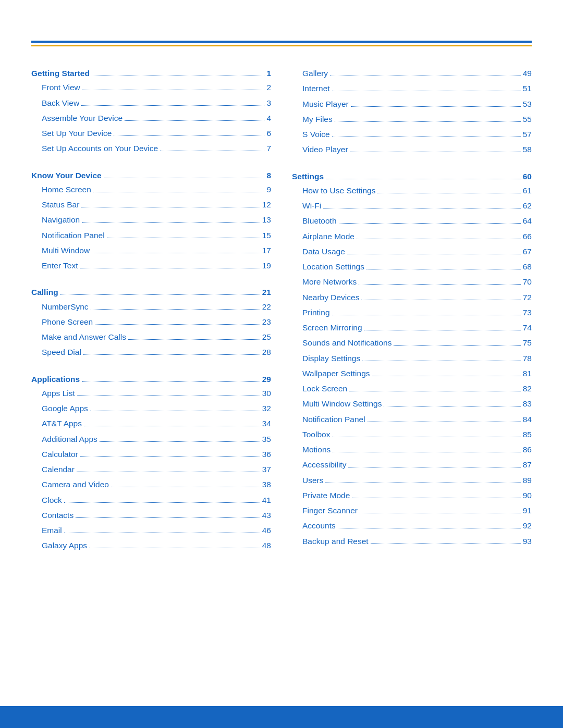 The height and width of the screenshot is (728, 563). What do you see at coordinates (528, 134) in the screenshot?
I see `entry-page-number: 57` at bounding box center [528, 134].